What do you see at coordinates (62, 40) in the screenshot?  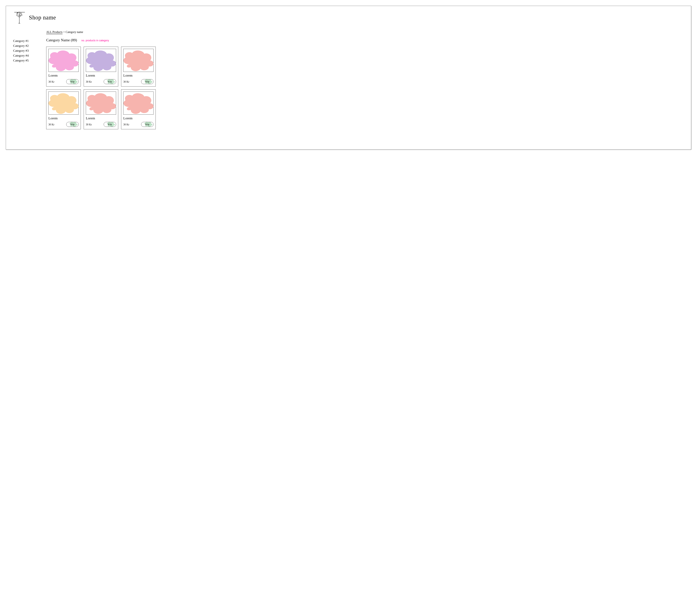 I see `page-title: Category Name (89)` at bounding box center [62, 40].